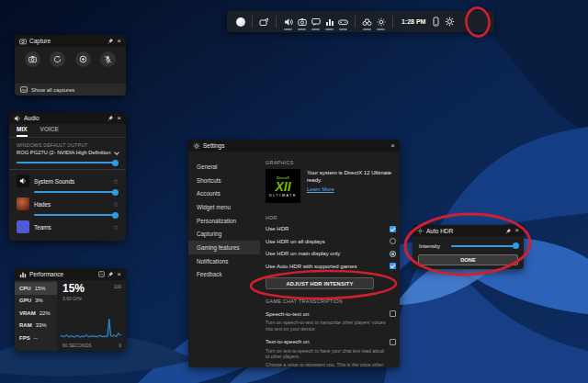  What do you see at coordinates (413, 22) in the screenshot?
I see `clock: 1:28 PM` at bounding box center [413, 22].